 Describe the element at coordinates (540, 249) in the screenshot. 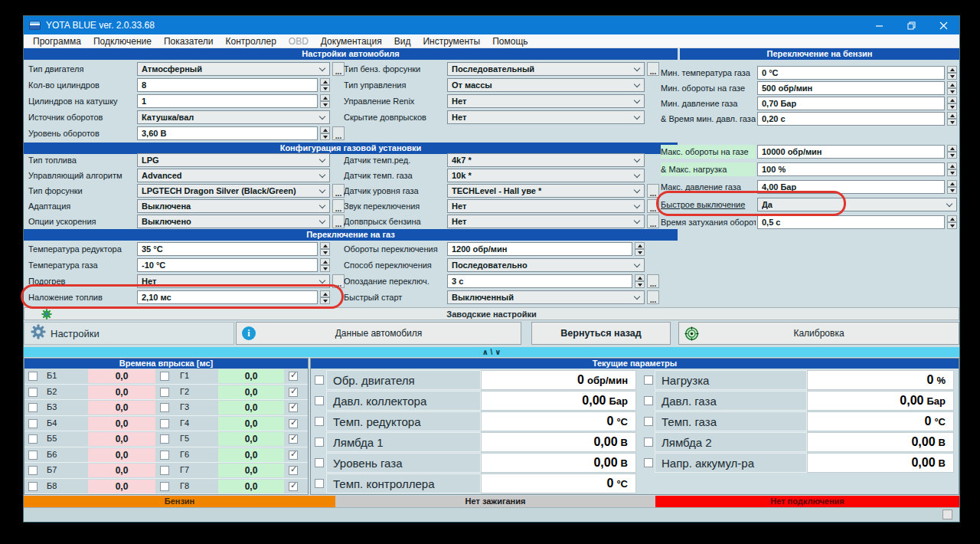

I see `value-input: 1200 обр/мин` at that location.